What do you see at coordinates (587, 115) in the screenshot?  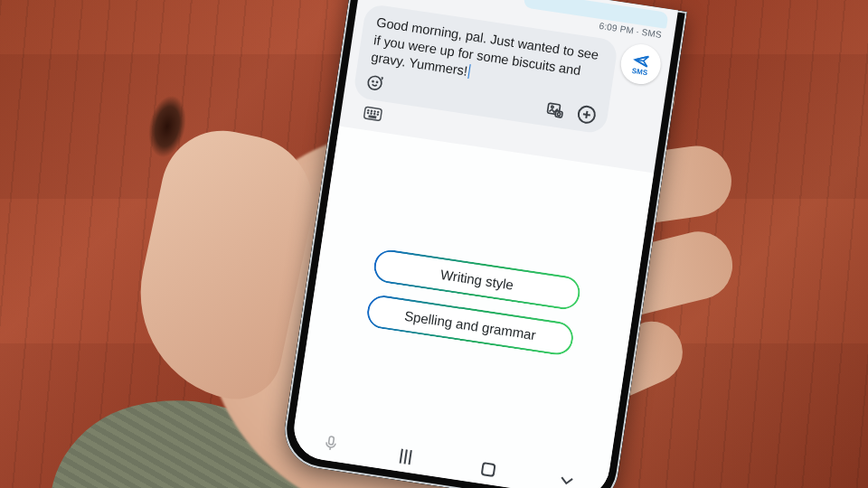 I see `add-attachment-icon` at bounding box center [587, 115].